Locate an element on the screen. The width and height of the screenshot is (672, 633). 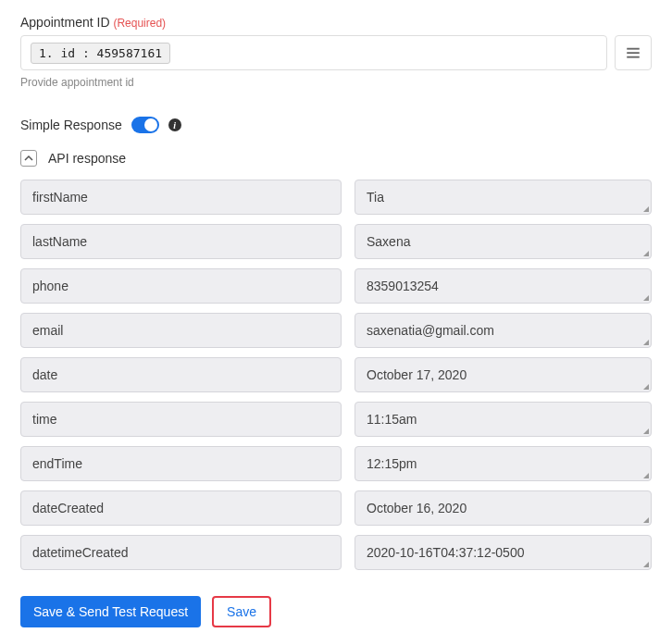
info-icon: i is located at coordinates (175, 125).